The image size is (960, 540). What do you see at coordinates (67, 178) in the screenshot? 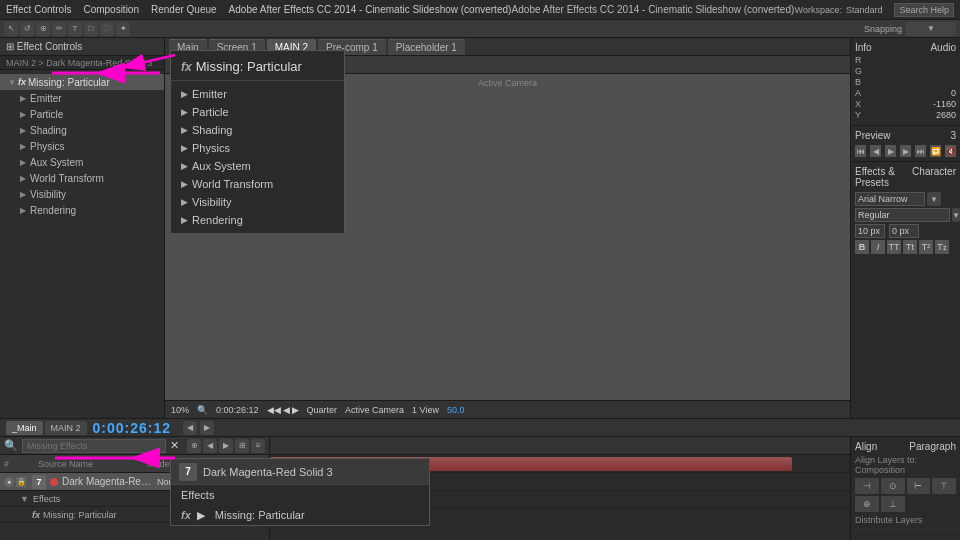
I see `tree-item-label-world: World Transform` at bounding box center [67, 178].